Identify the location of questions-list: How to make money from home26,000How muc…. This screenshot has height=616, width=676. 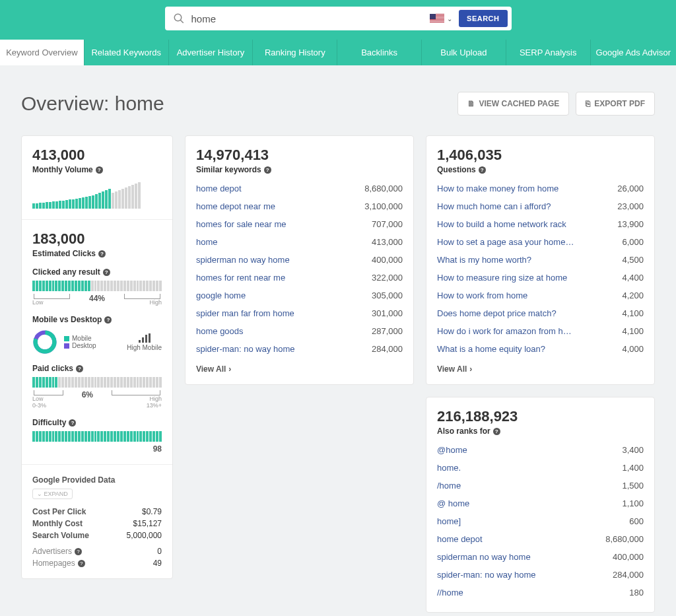
(540, 269).